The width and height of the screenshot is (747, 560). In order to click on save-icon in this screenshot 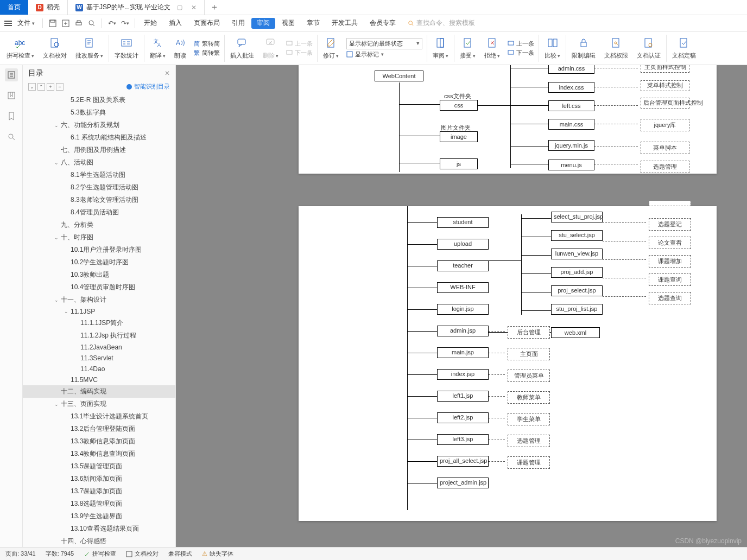, I will do `click(53, 23)`.